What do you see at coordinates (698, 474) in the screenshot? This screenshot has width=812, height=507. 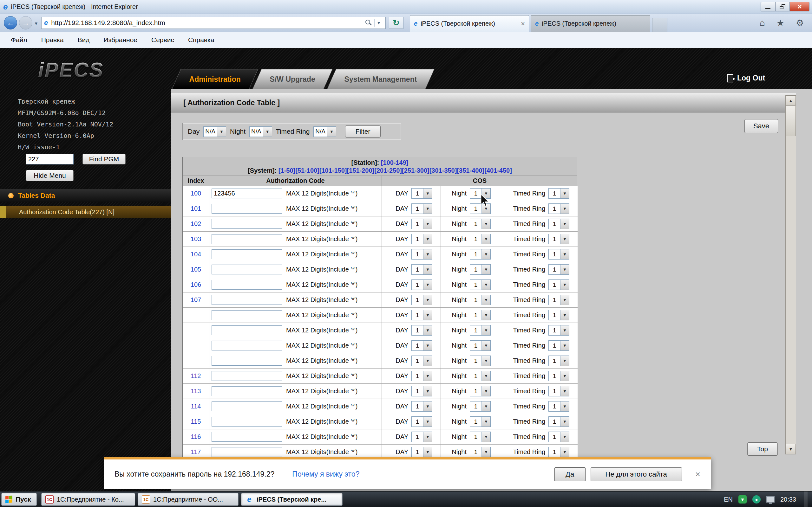 I see `notification-close-icon: ×` at bounding box center [698, 474].